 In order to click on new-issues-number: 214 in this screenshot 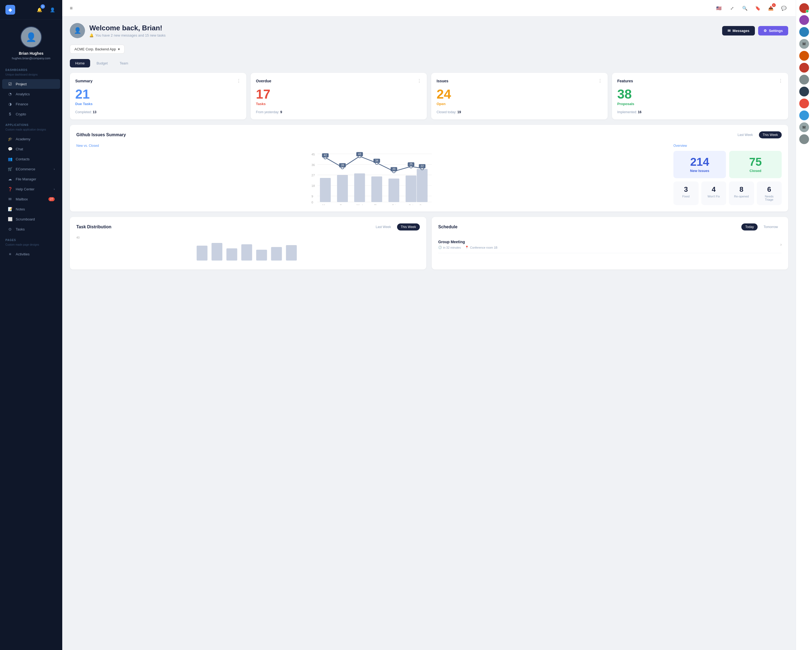, I will do `click(700, 162)`.